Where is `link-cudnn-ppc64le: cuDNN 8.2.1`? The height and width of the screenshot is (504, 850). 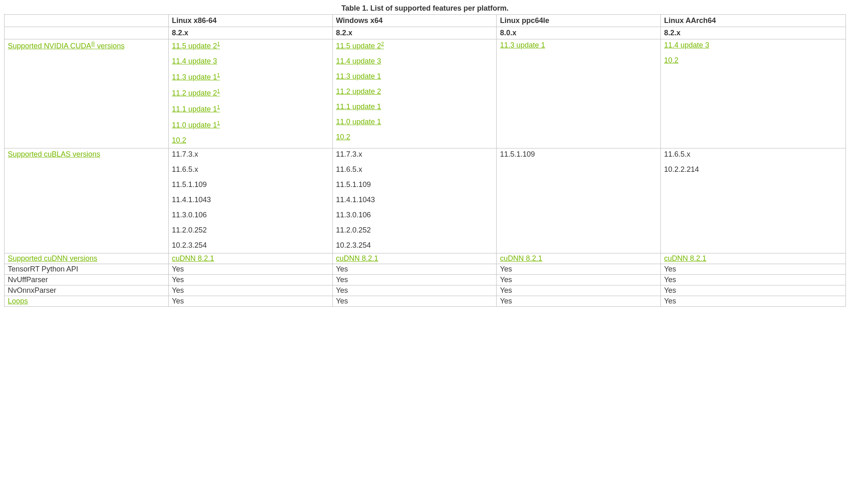
link-cudnn-ppc64le: cuDNN 8.2.1 is located at coordinates (521, 258).